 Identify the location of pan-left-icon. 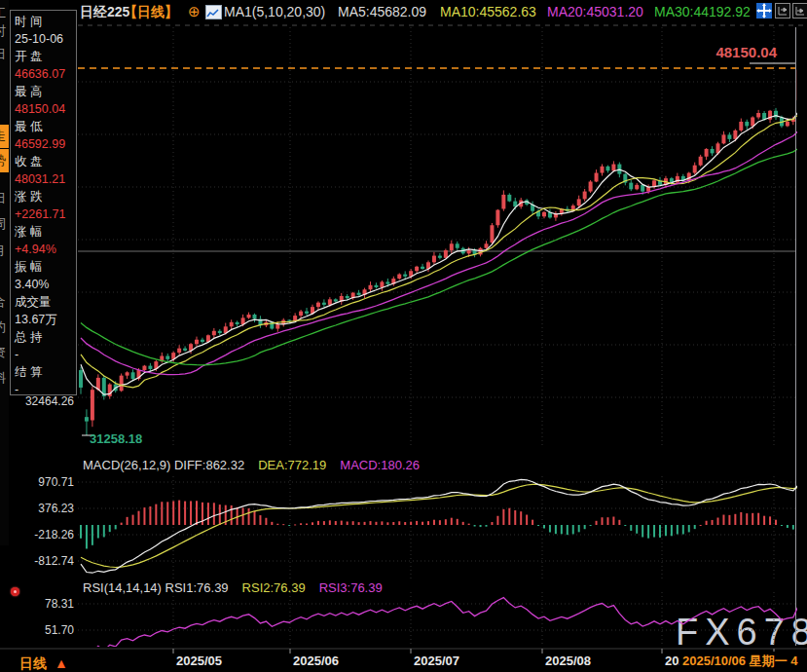
(783, 11).